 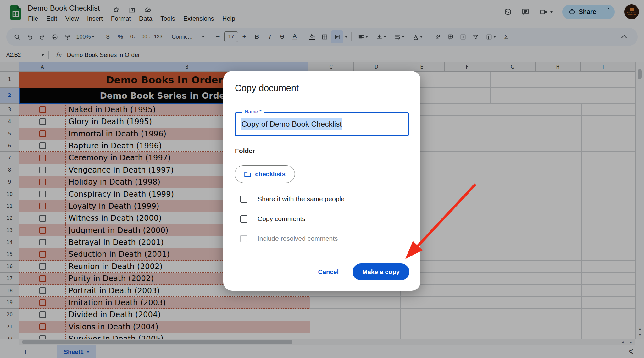 I want to click on name-field-label: Name *, so click(x=253, y=112).